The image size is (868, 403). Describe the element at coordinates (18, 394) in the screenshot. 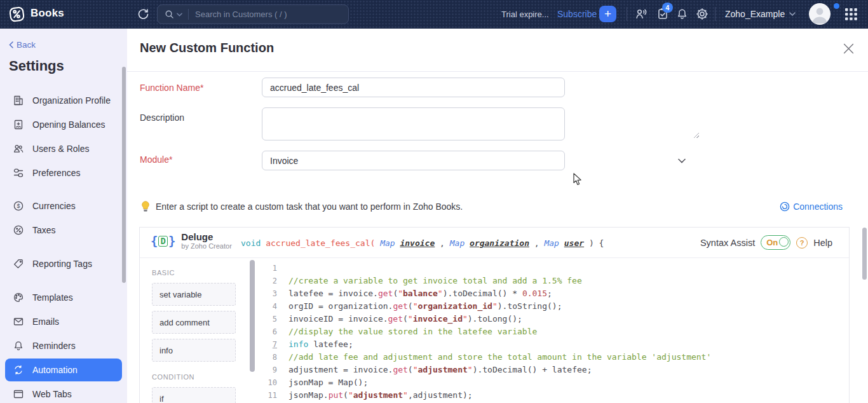

I see `web-icon` at that location.